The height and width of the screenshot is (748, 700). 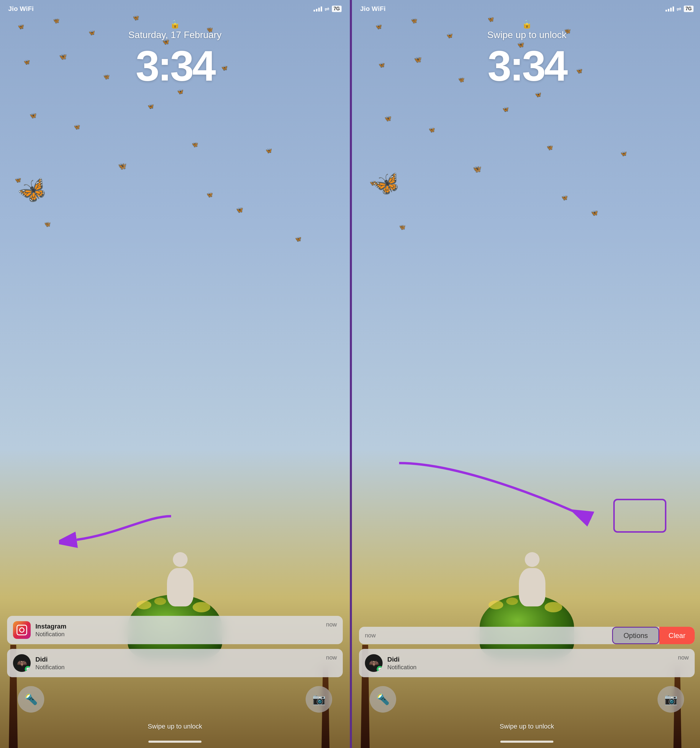 What do you see at coordinates (677, 635) in the screenshot?
I see `clear-button: Clear` at bounding box center [677, 635].